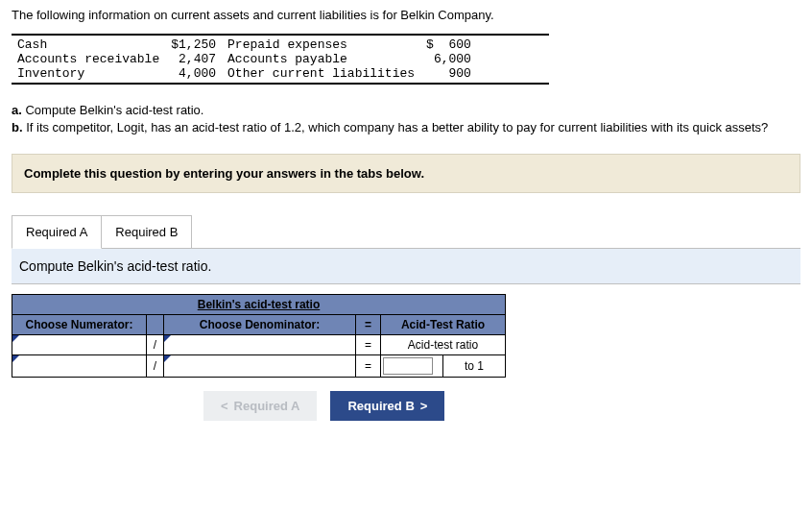 Image resolution: width=812 pixels, height=513 pixels. Describe the element at coordinates (280, 60) in the screenshot. I see `info-table: Cash $1,250 Prepaid expenses $ 600 Accou…` at that location.